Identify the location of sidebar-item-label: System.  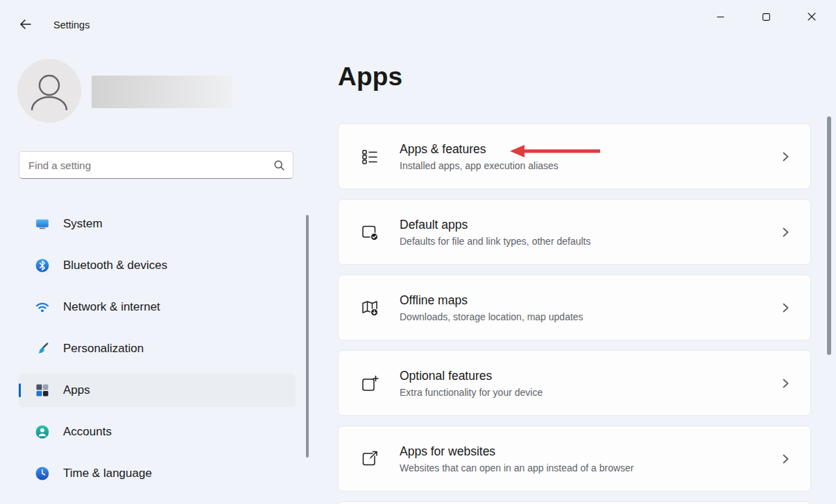
(83, 224).